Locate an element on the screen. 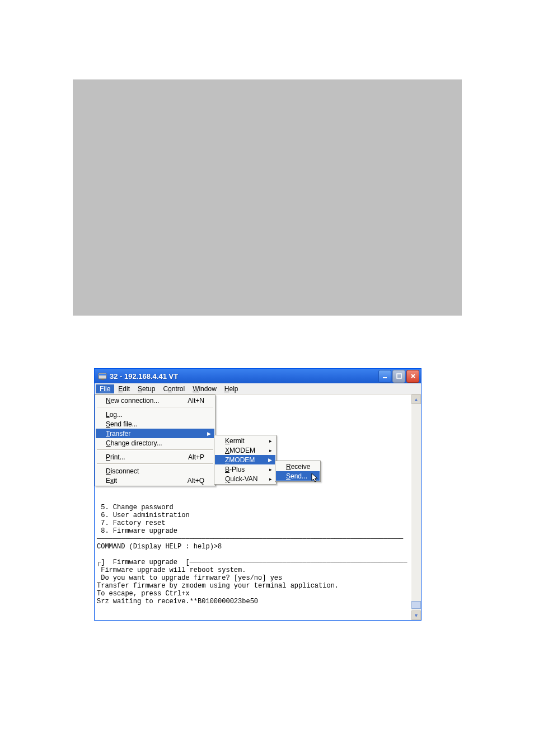 This screenshot has width=534, height=756. menu-file: File is located at coordinates (105, 389).